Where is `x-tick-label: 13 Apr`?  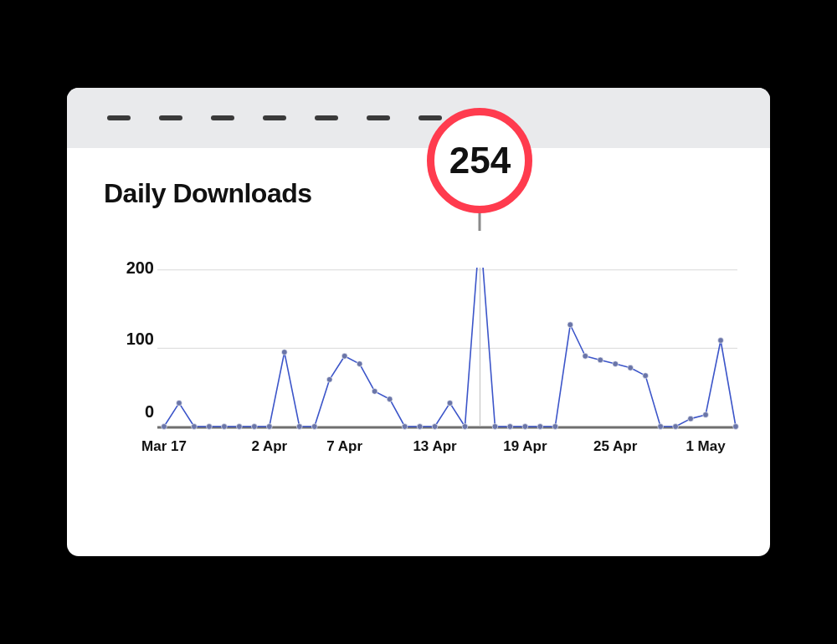
x-tick-label: 13 Apr is located at coordinates (434, 447).